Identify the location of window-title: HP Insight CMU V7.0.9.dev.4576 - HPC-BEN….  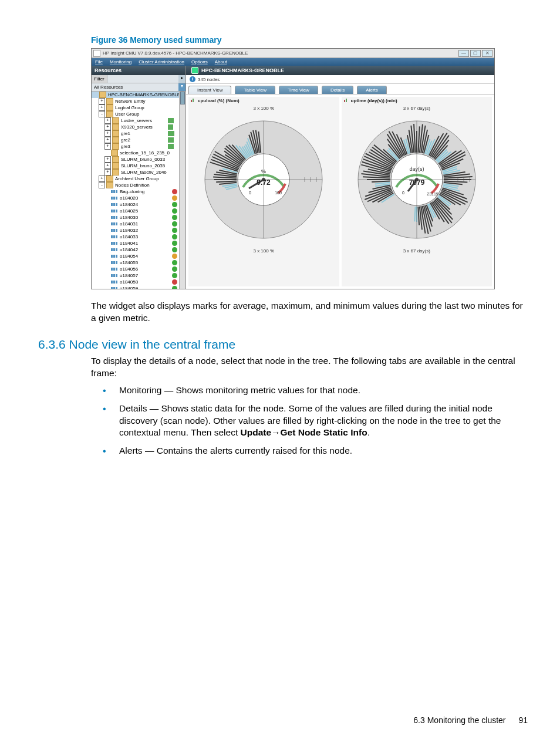
(280, 53).